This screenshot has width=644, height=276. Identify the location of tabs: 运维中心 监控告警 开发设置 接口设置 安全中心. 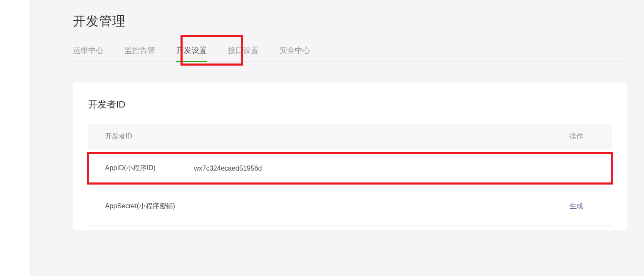
(350, 52).